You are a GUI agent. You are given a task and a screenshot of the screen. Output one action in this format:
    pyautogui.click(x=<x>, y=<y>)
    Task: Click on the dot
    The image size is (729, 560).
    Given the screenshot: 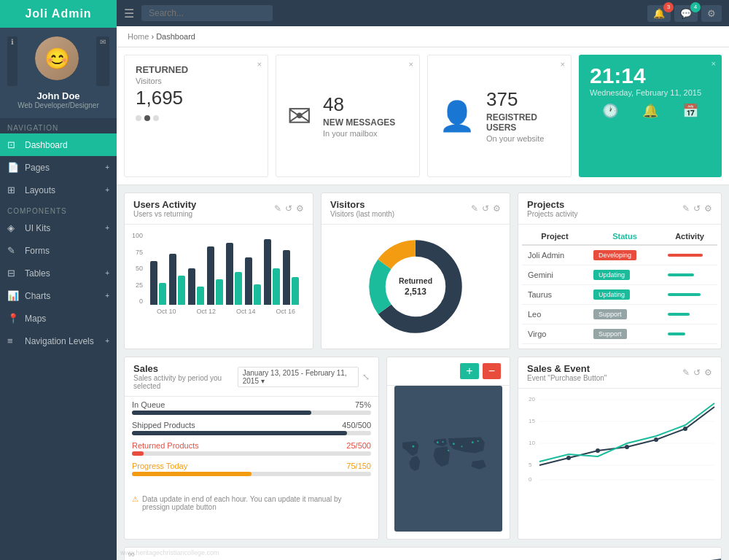 What is the action you would take?
    pyautogui.click(x=139, y=118)
    